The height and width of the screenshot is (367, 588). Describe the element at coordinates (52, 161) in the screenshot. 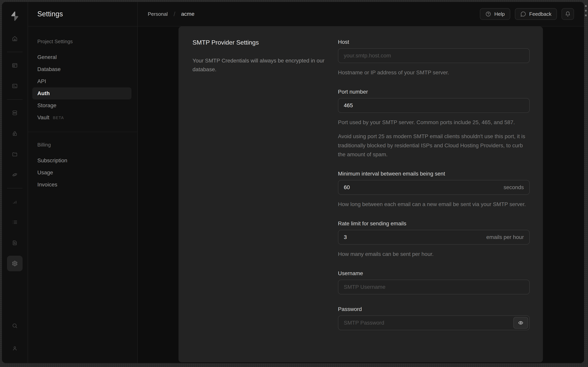

I see `sidebar-item-label: Subscription` at that location.